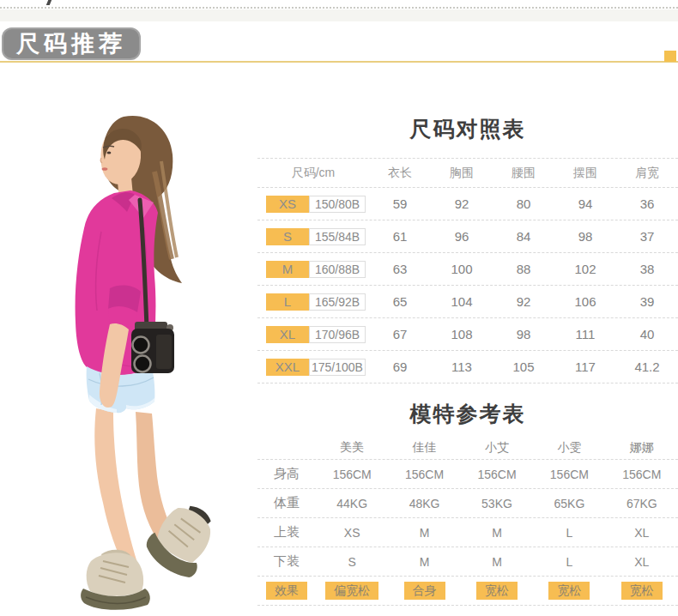  Describe the element at coordinates (287, 448) in the screenshot. I see `column-header` at that location.